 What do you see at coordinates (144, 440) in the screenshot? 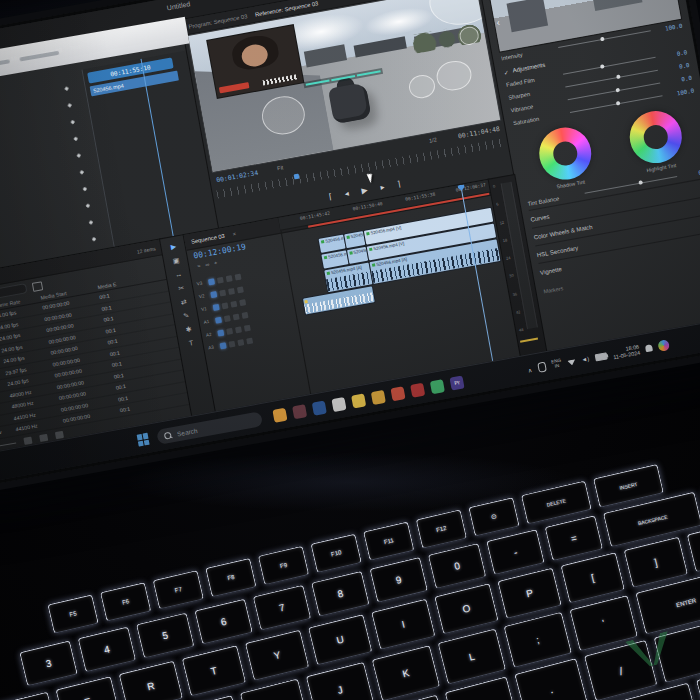
I see `start-button` at bounding box center [144, 440].